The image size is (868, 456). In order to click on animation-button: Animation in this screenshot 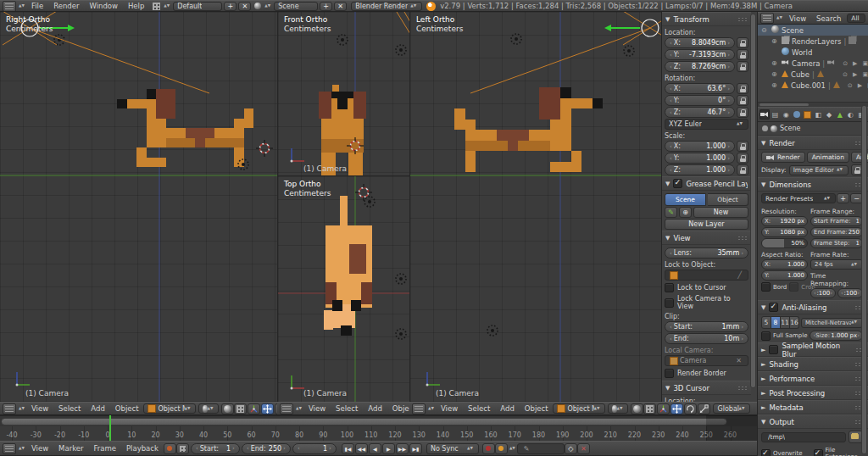, I will do `click(828, 158)`.